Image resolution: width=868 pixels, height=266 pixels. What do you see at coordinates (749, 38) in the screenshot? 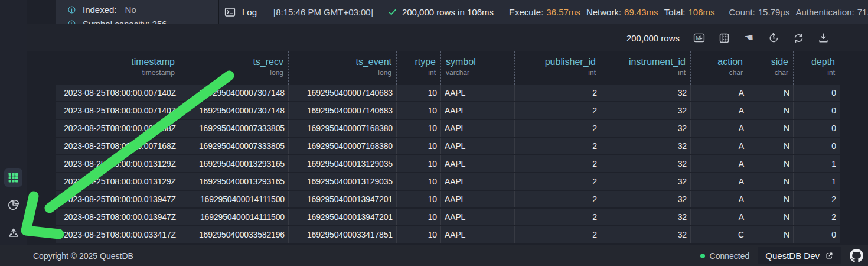
I see `jump-to-position-button: ☛` at bounding box center [749, 38].